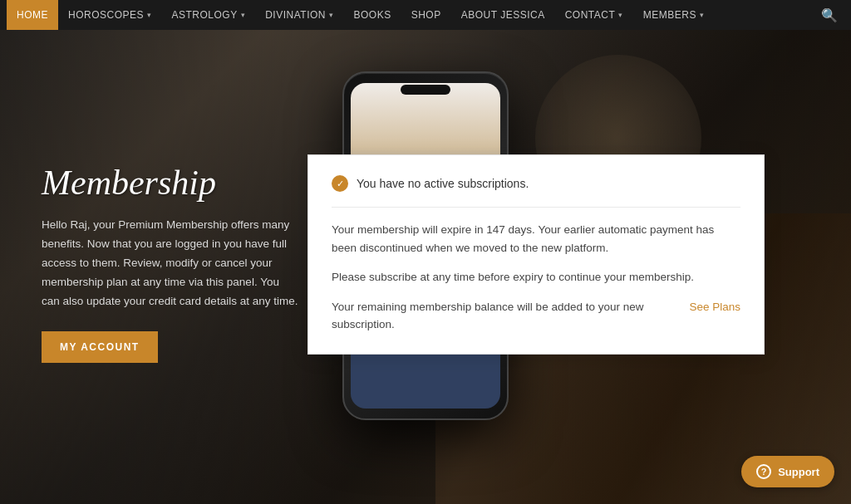 The width and height of the screenshot is (851, 504). What do you see at coordinates (536, 208) in the screenshot?
I see `divider` at bounding box center [536, 208].